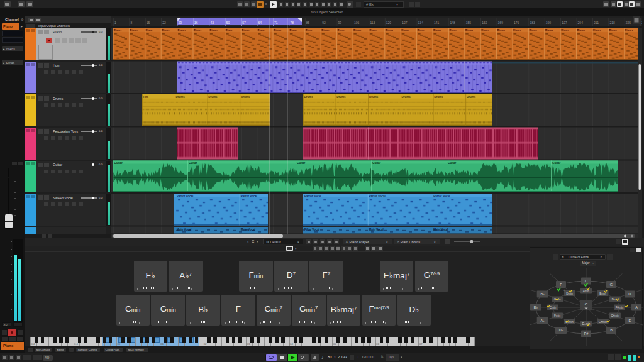 Image resolution: width=644 pixels, height=362 pixels. I want to click on svg-text: 197, so click(565, 23).